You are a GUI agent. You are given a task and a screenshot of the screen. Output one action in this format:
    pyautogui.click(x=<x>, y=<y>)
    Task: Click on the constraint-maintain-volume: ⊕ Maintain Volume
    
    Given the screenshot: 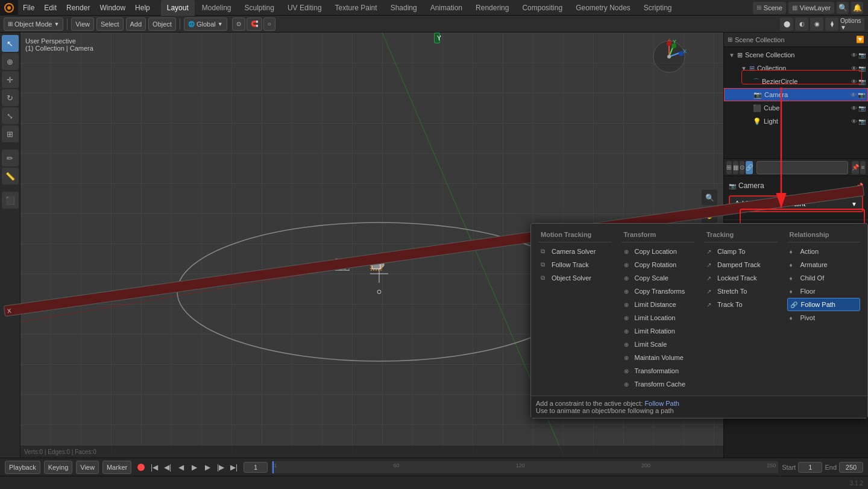 What is the action you would take?
    pyautogui.click(x=658, y=358)
    